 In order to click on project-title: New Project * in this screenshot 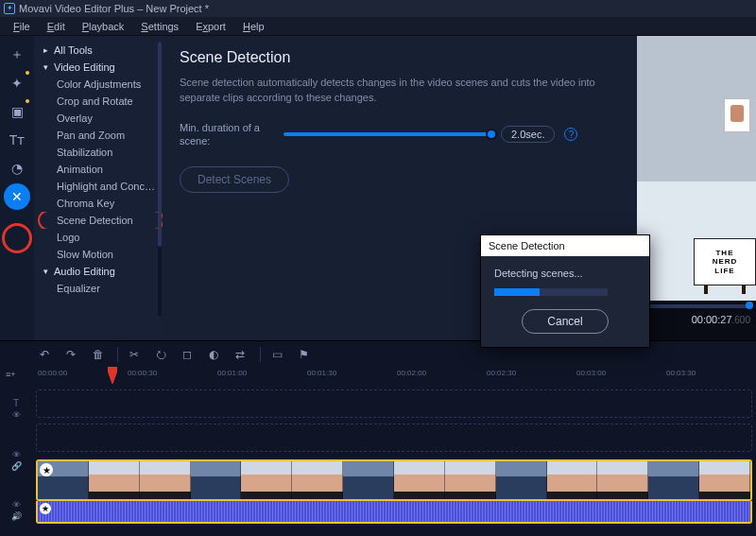, I will do `click(178, 9)`.